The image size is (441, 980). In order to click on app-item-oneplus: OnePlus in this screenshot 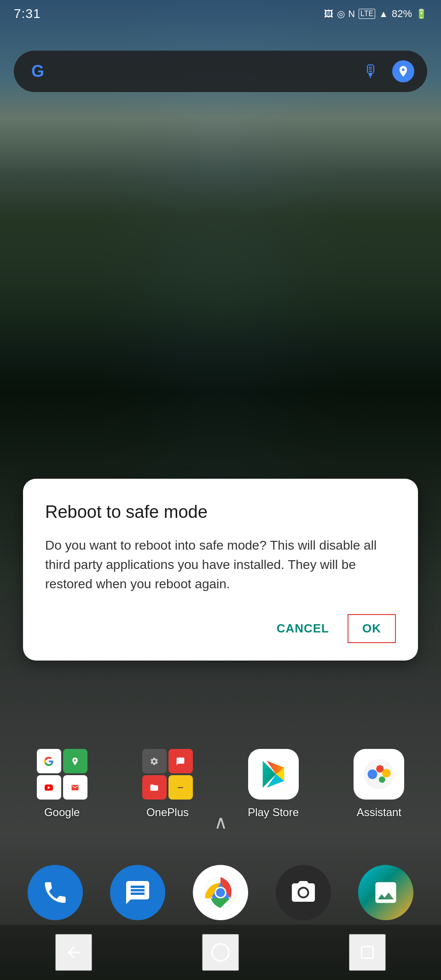, I will do `click(168, 784)`.